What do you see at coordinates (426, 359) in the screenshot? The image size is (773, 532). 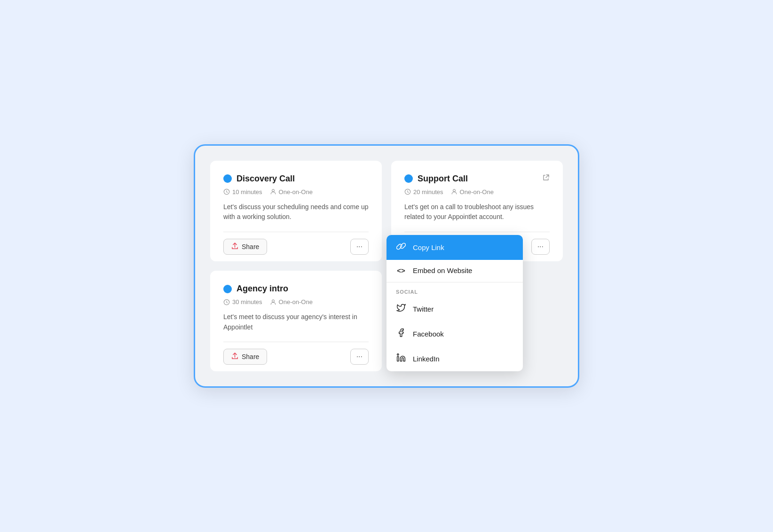 I see `linkedin-label: LinkedIn` at bounding box center [426, 359].